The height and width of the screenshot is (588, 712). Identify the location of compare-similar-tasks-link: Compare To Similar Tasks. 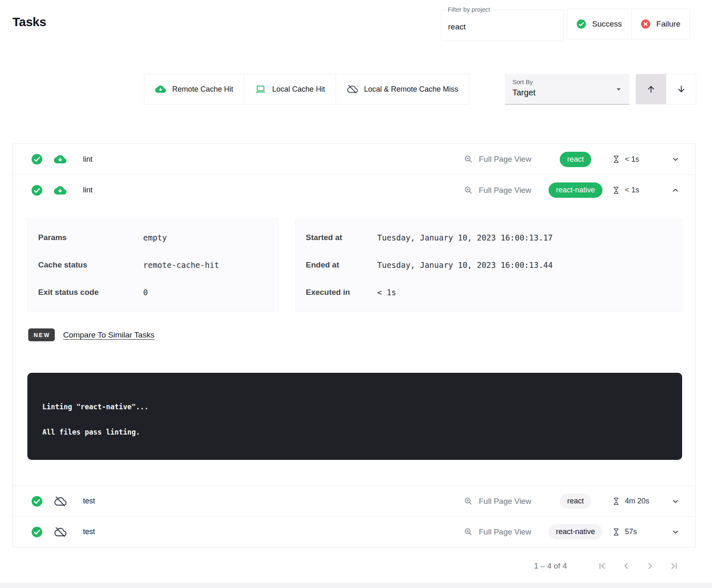
(109, 335).